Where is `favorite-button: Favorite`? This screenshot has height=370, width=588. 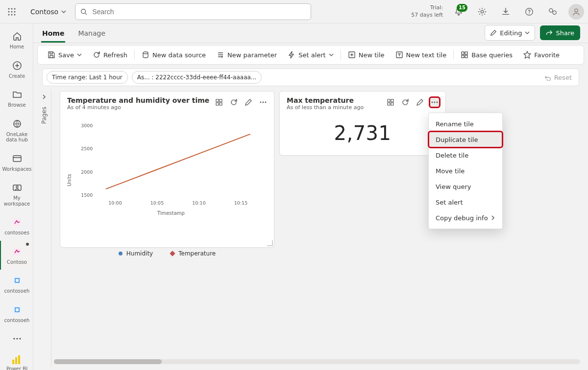
favorite-button: Favorite is located at coordinates (541, 55).